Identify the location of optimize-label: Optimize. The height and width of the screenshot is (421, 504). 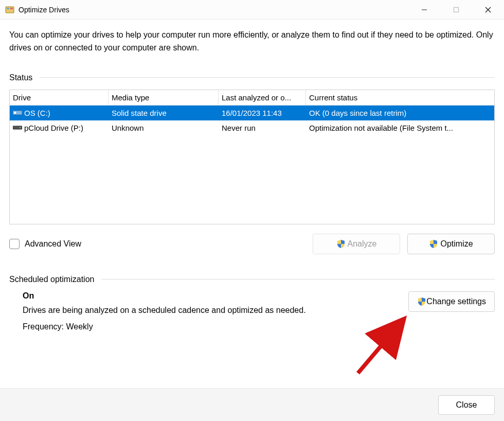
(457, 244).